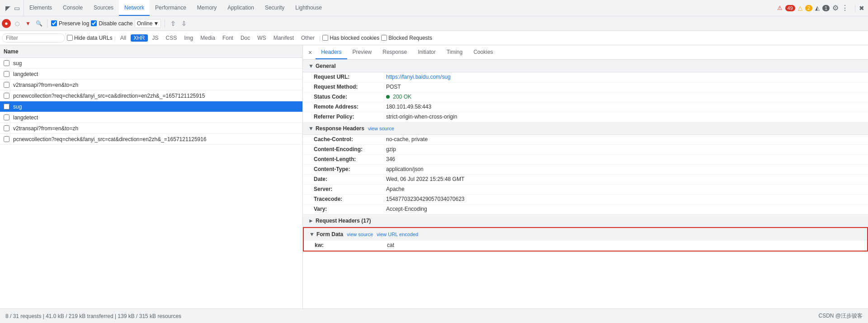  I want to click on panel-tabs: × Headers Preview Response Initiator Tim…, so click(585, 52).